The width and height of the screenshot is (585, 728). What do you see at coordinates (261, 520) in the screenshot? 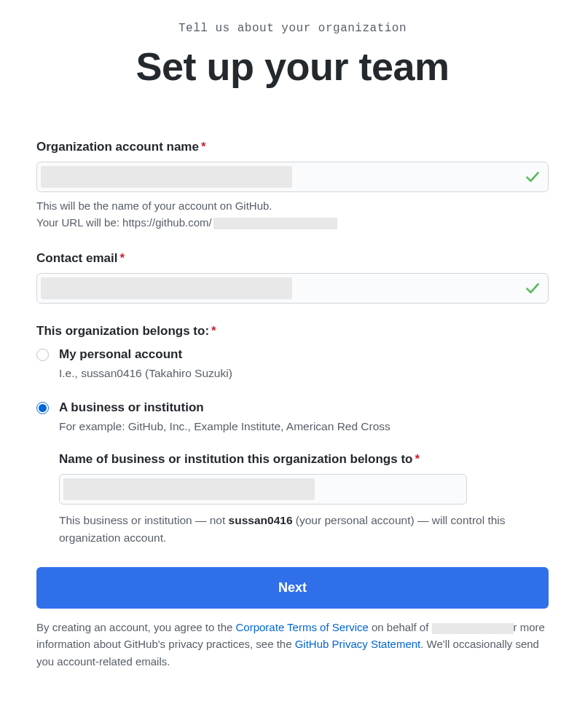
I see `business-hint-username: sussan0416` at bounding box center [261, 520].